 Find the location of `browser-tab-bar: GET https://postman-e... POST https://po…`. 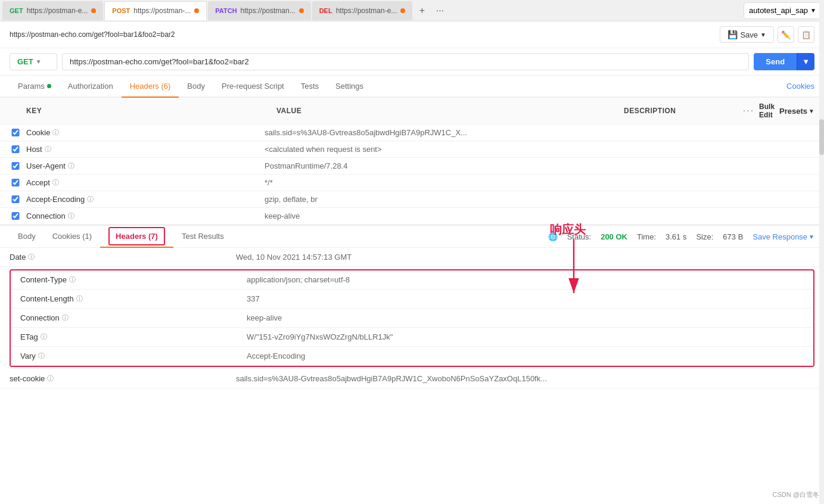

browser-tab-bar: GET https://postman-e... POST https://po… is located at coordinates (412, 11).